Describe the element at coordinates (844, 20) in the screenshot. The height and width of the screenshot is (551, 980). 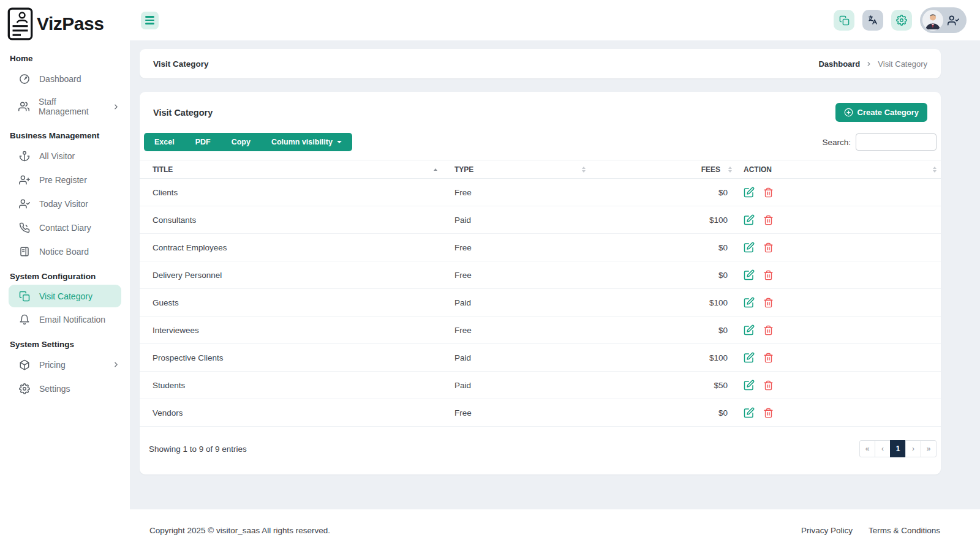
I see `clipboard-copy-button` at that location.